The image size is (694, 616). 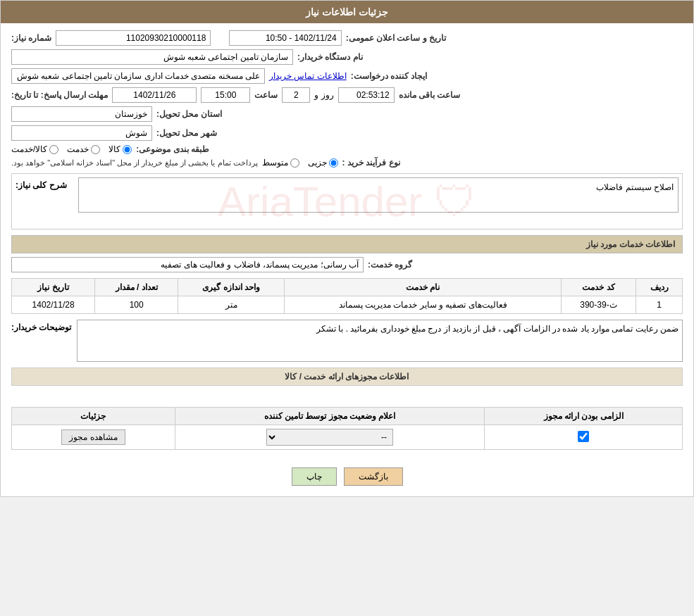 I want to click on mohlat-roz-value: 2, so click(x=296, y=95).